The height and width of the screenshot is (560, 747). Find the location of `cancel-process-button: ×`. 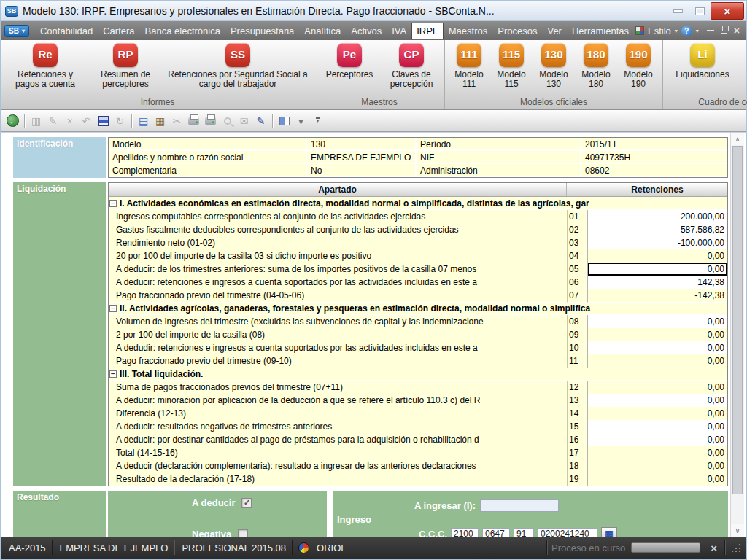

cancel-process-button: × is located at coordinates (713, 548).